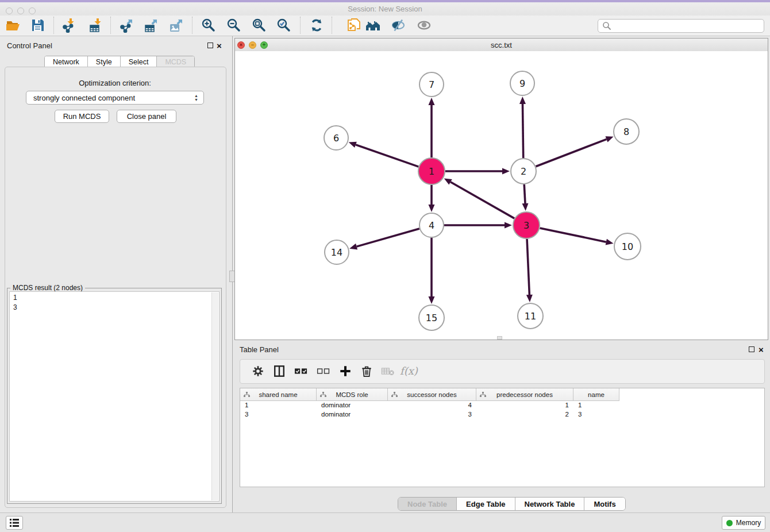 The width and height of the screenshot is (770, 532). I want to click on table-panel-tabs: Node TableEdge TableNetwork TableMotifs, so click(511, 504).